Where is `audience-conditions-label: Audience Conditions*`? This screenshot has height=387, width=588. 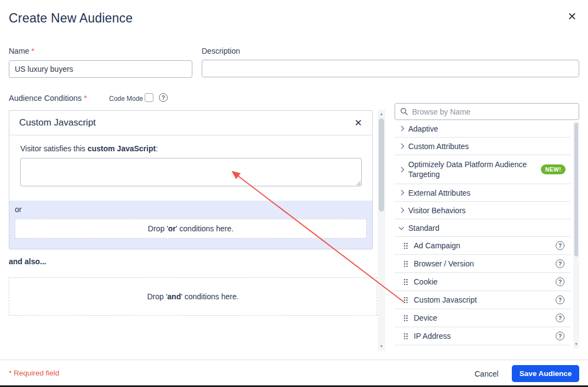 audience-conditions-label: Audience Conditions* is located at coordinates (48, 98).